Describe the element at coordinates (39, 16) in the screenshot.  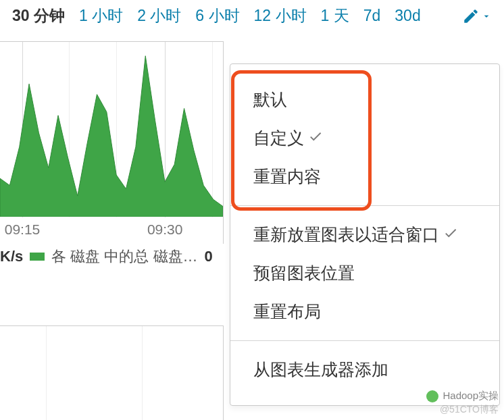
I see `time-range-30分钟: 30 分钟` at that location.